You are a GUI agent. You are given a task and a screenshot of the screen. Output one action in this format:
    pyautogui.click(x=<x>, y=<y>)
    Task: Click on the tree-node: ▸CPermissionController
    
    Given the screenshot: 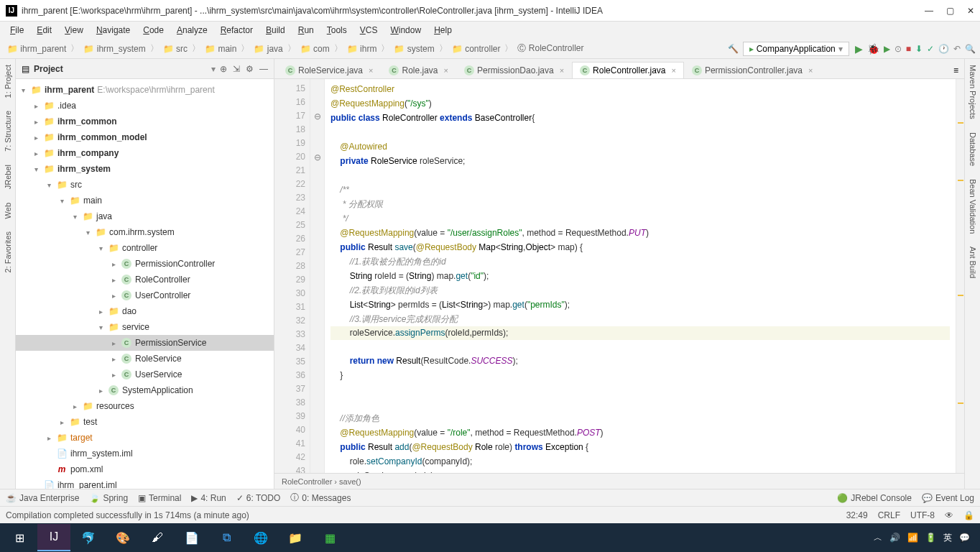 What is the action you would take?
    pyautogui.click(x=145, y=264)
    